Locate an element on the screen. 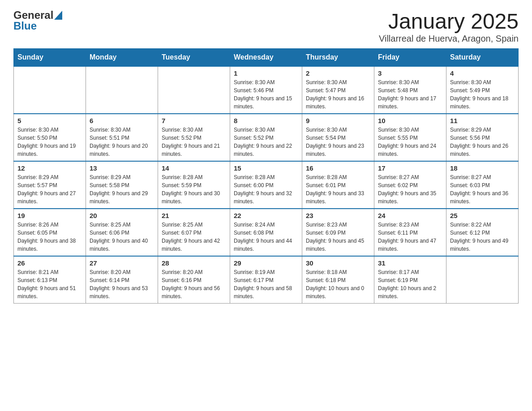  day-info: Sunrise: 8:28 AM Sunset: 6:00 PM Dayligh… is located at coordinates (266, 189).